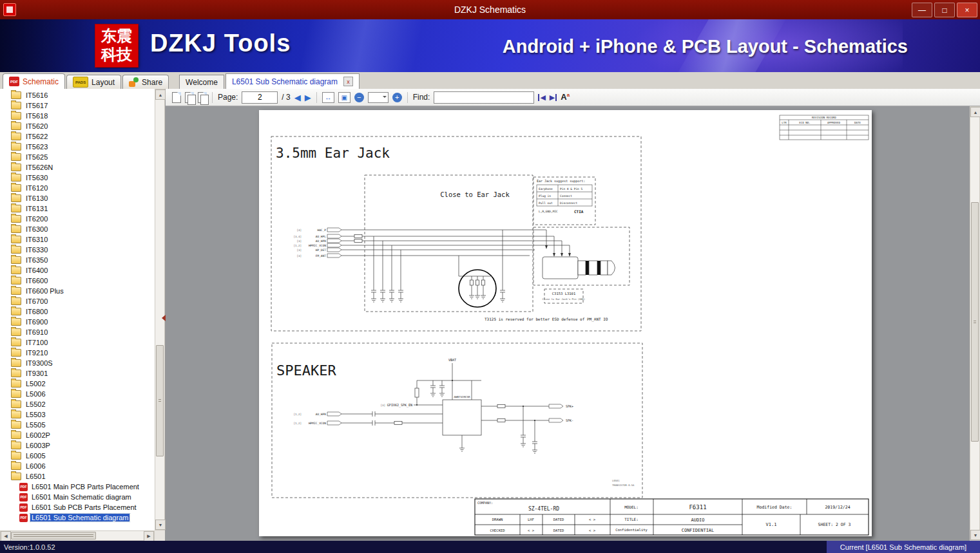 This screenshot has height=553, width=980. I want to click on viewer-vertical-scrollbar: ▲ ▼, so click(975, 323).